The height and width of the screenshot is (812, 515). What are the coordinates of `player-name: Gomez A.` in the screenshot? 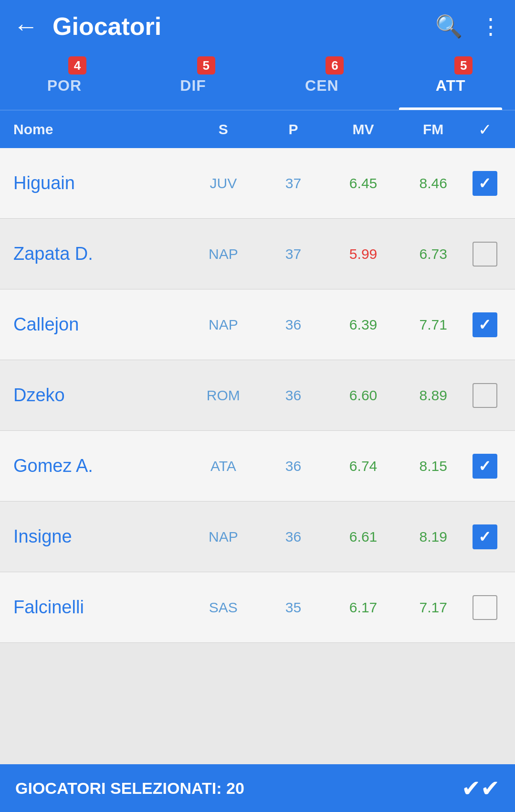 It's located at (101, 466).